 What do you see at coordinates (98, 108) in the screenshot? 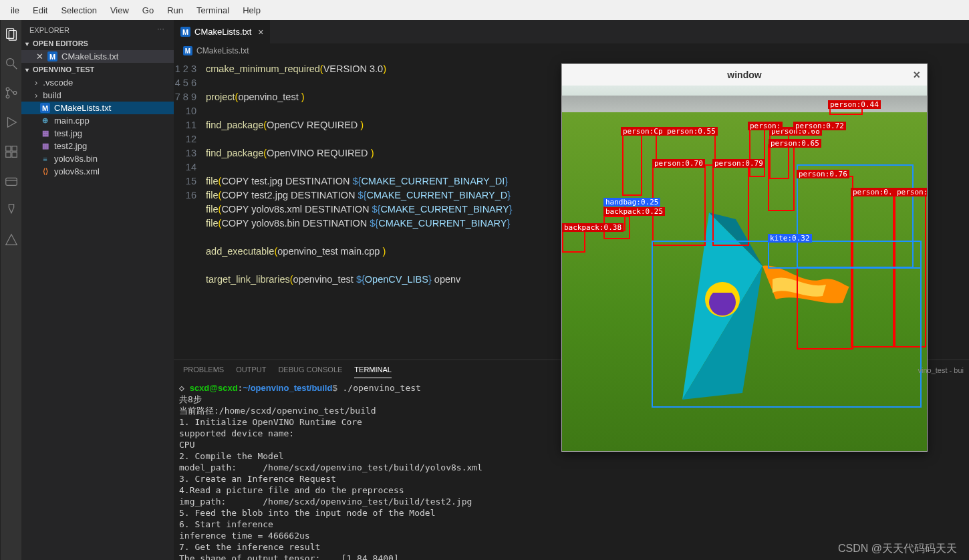
I see `file-cmakelists: MCMakeLists.txt` at bounding box center [98, 108].